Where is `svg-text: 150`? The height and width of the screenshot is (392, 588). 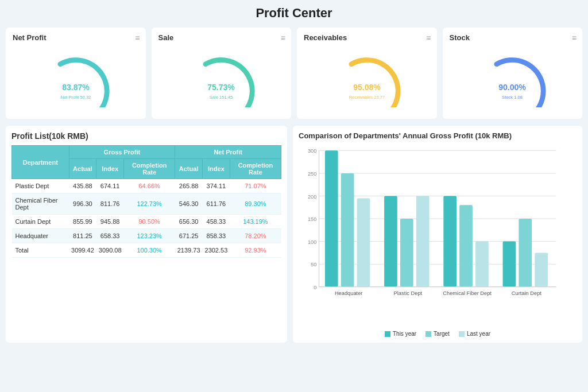
svg-text: 150 is located at coordinates (312, 219).